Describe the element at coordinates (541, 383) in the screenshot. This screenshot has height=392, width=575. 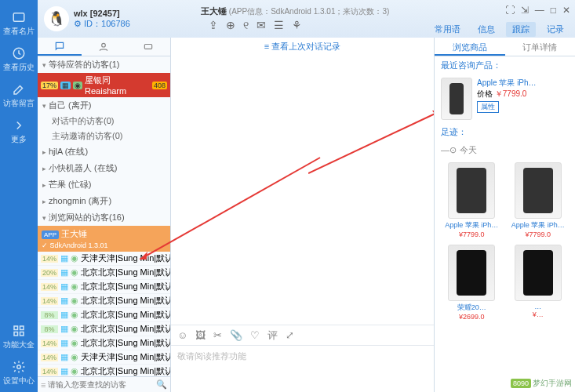
I see `watermark: 8090 梦幻手游网` at that location.